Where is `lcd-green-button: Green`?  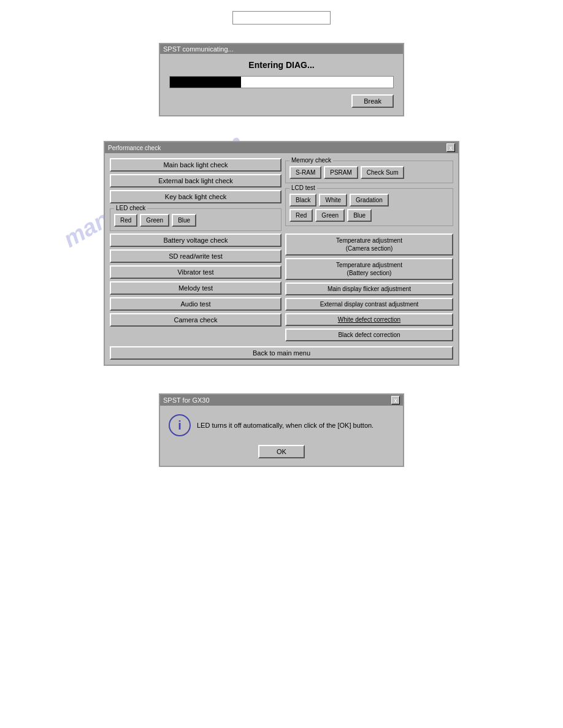 lcd-green-button: Green is located at coordinates (330, 216).